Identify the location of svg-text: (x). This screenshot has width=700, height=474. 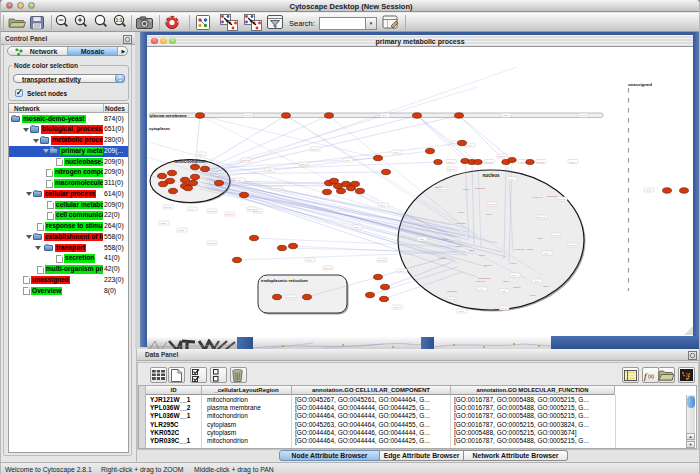
(651, 376).